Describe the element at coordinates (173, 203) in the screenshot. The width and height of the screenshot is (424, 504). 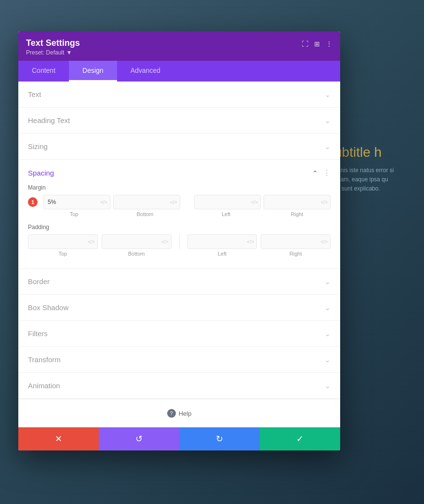
I see `margin-bottom-link-icon: </>` at that location.